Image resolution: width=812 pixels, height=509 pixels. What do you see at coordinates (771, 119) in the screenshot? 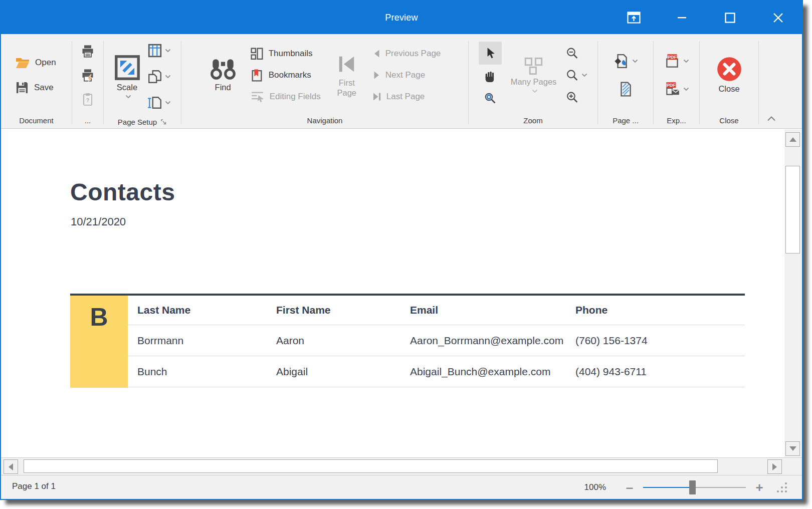
I see `collapse-ribbon-button` at bounding box center [771, 119].